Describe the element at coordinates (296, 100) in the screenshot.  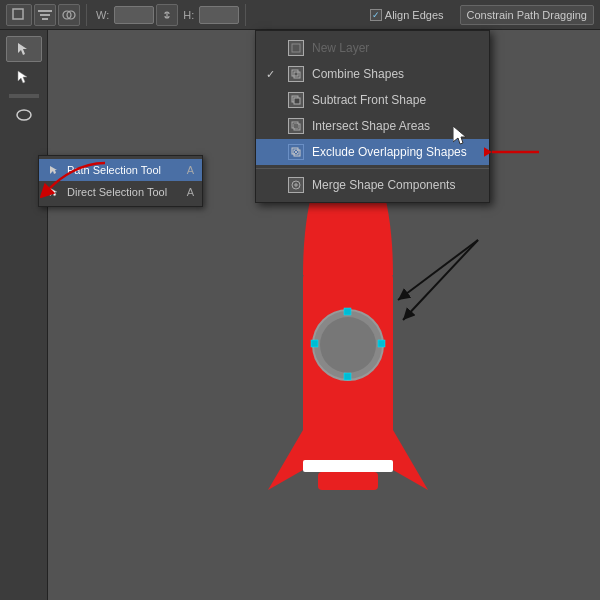
I see `menu-icon-subtract` at that location.